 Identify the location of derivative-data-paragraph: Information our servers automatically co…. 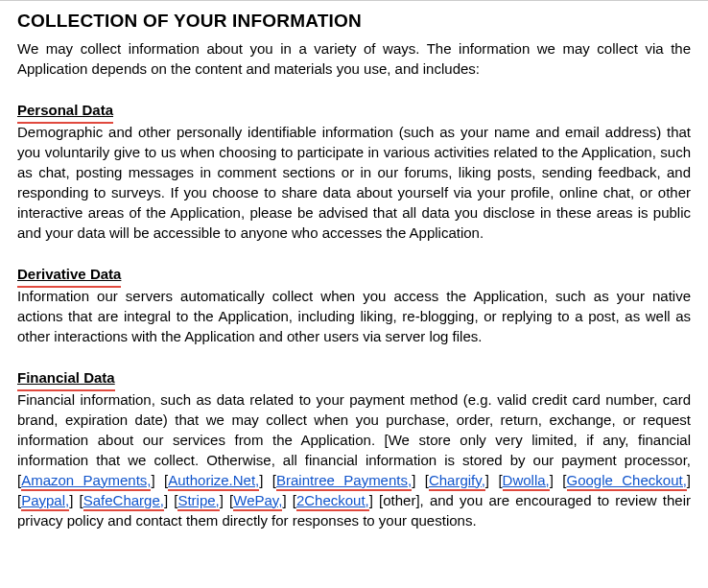
(354, 317).